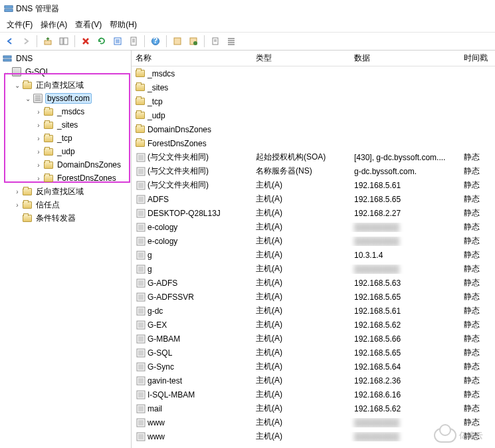 Image resolution: width=495 pixels, height=448 pixels. What do you see at coordinates (301, 171) in the screenshot?
I see `record-type: 名称服务器(NS)` at bounding box center [301, 171].